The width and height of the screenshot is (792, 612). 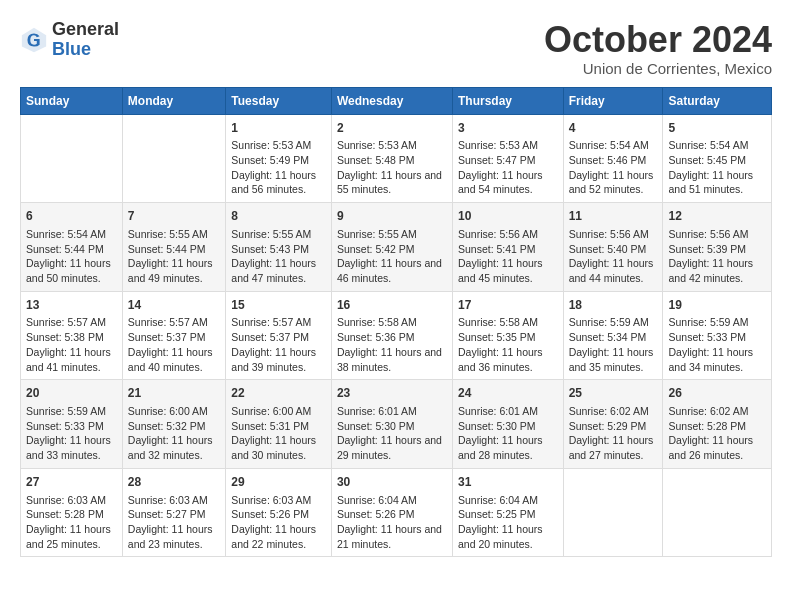 I want to click on week-row-4: 20Sunrise: 5:59 AM Sunset: 5:33 PM Dayli…, so click(x=396, y=424).